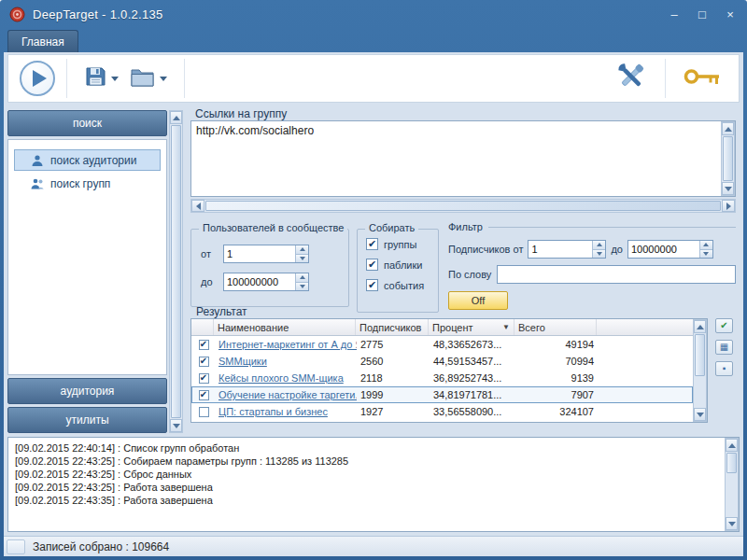 This screenshot has width=747, height=560. I want to click on key-icon, so click(702, 78).